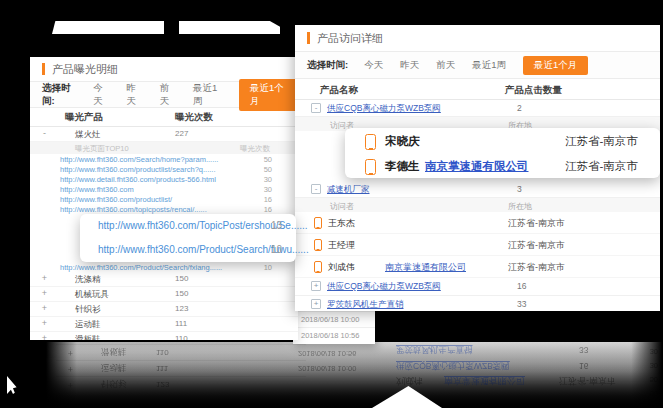 This screenshot has width=663, height=408. Describe the element at coordinates (182, 337) in the screenshot. I see `exposure-count: 110` at that location.